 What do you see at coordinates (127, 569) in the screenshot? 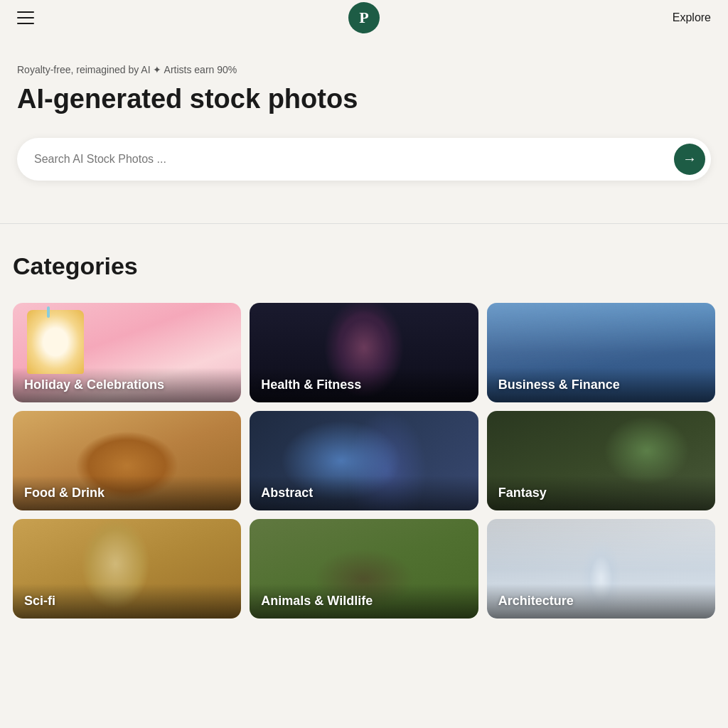
I see `category-card-scifi: Sci-fi` at bounding box center [127, 569].